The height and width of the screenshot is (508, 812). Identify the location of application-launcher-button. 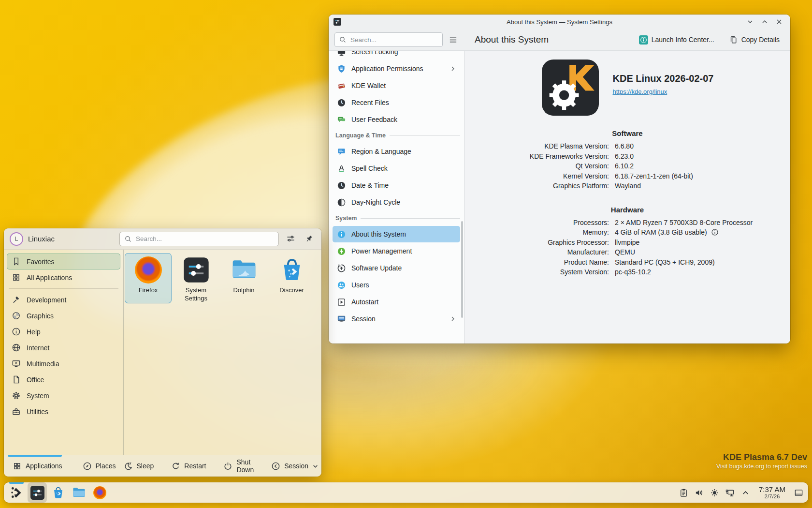
(16, 493).